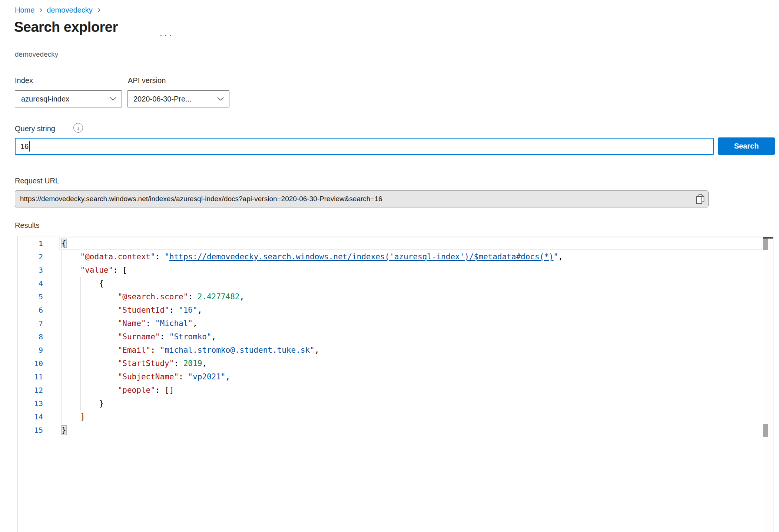 Image resolution: width=779 pixels, height=532 pixels. What do you see at coordinates (30, 430) in the screenshot?
I see `line-number: 15` at bounding box center [30, 430].